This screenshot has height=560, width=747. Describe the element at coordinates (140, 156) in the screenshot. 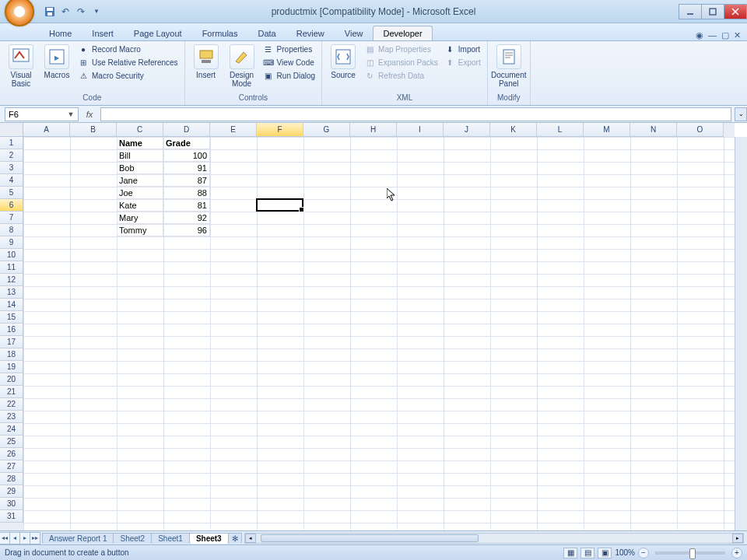

I see `cell: Bill` at that location.